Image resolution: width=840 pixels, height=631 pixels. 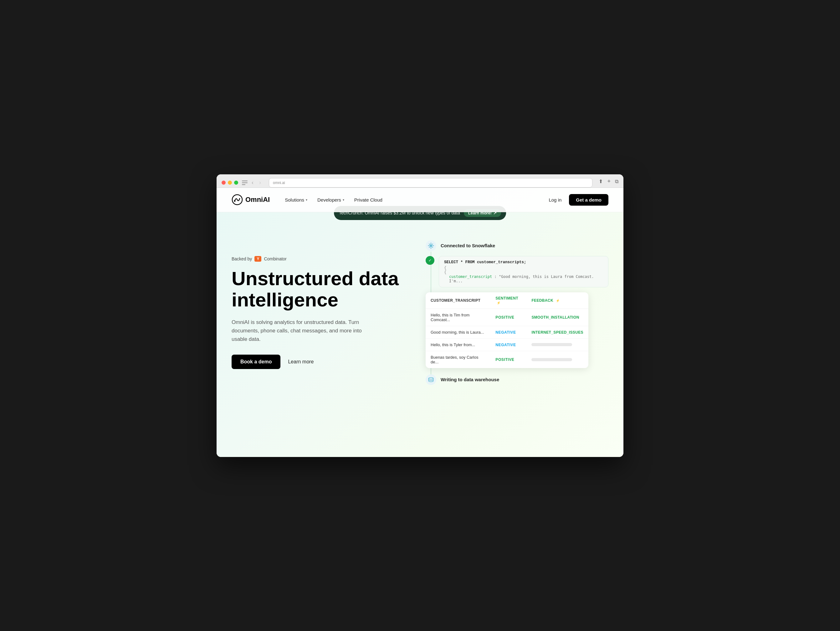 I want to click on sidebar-toggle-icon, so click(x=245, y=183).